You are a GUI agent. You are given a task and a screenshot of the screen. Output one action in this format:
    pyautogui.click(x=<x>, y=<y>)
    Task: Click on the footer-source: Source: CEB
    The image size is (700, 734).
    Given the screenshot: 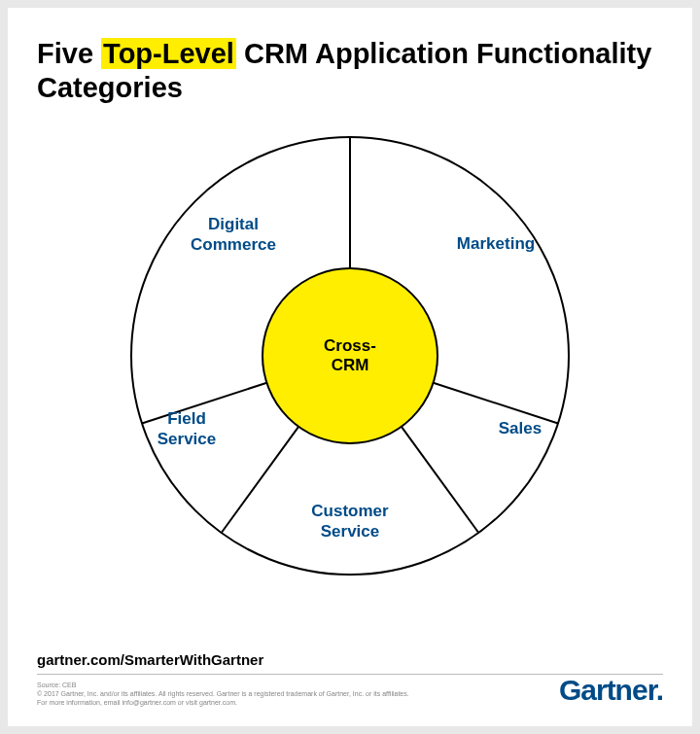 What is the action you would take?
    pyautogui.click(x=241, y=684)
    